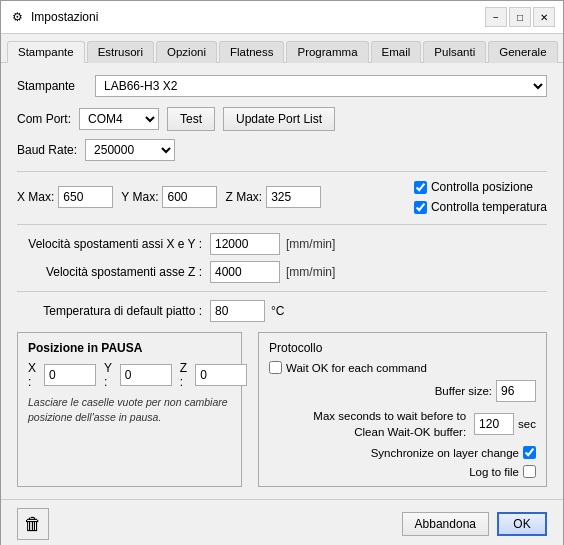 This screenshot has height=545, width=564. I want to click on z-max-input, so click(294, 197).